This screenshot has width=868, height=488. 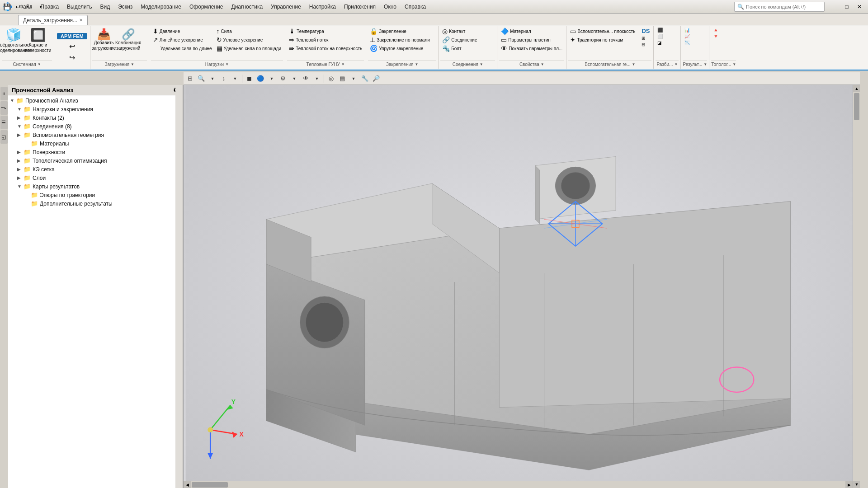 What do you see at coordinates (13, 100) in the screenshot?
I see `expand-root: ▼` at bounding box center [13, 100].